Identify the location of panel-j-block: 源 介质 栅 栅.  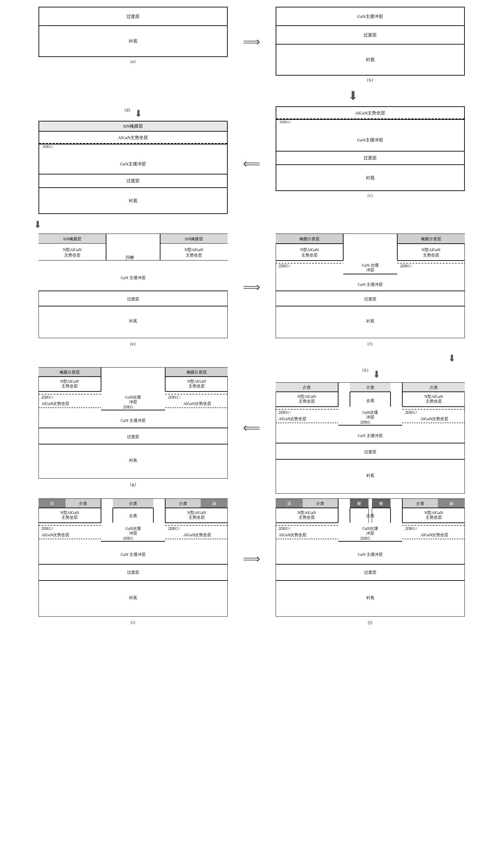
(370, 562).